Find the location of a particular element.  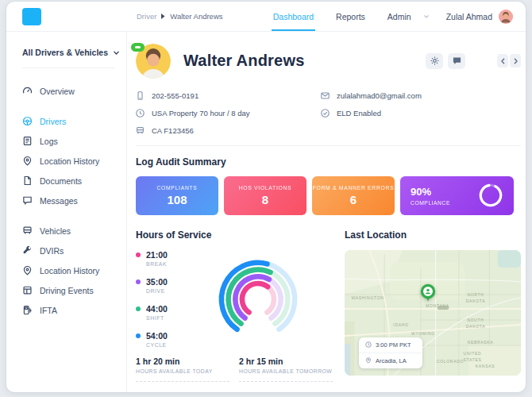

eld-row: ELD Enabled is located at coordinates (413, 113).